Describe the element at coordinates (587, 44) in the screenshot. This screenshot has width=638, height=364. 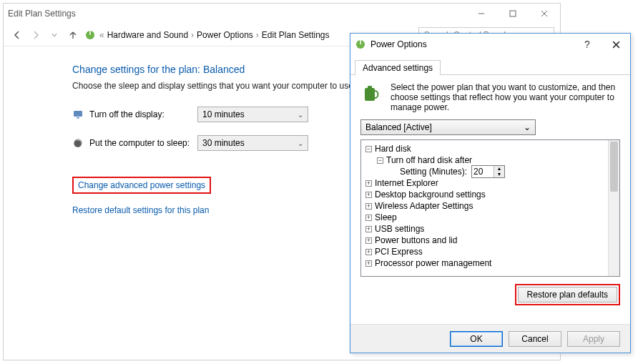
I see `help-button: ?` at that location.